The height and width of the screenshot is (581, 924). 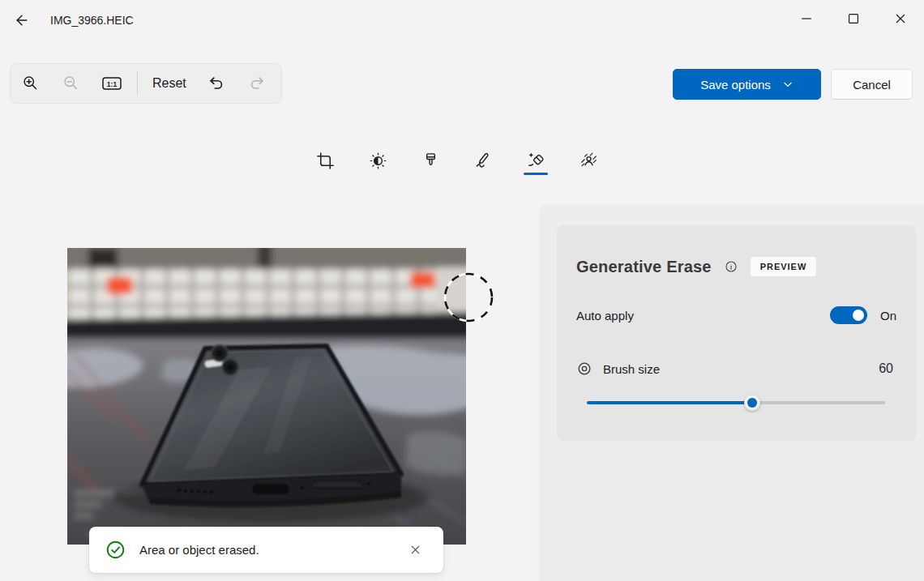 I want to click on toast-notification: Area or object erased., so click(x=266, y=549).